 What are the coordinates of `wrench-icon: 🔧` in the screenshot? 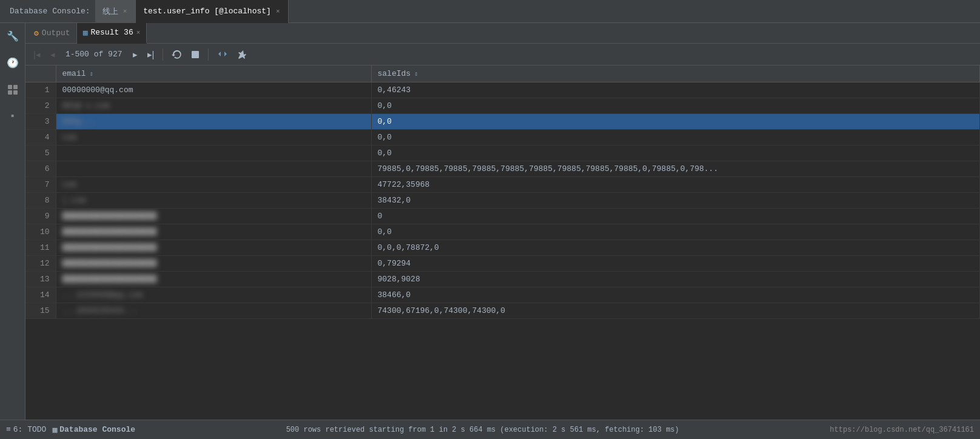 It's located at (13, 36).